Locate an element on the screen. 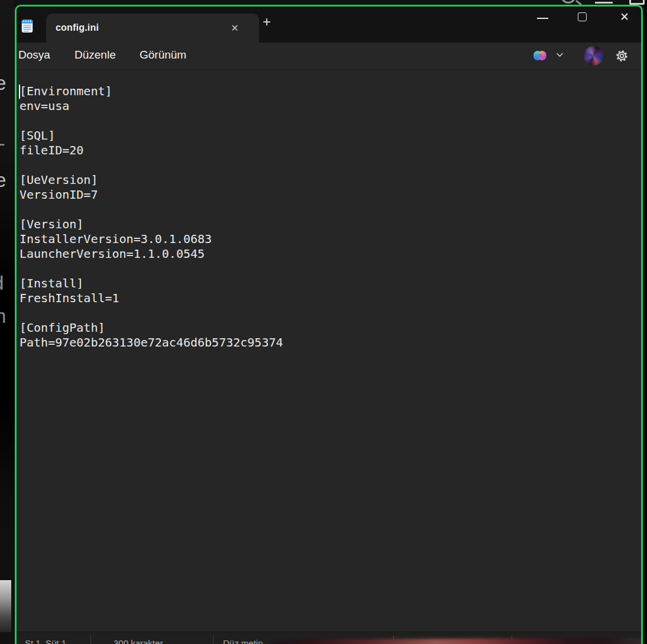  copilot-icon is located at coordinates (540, 56).